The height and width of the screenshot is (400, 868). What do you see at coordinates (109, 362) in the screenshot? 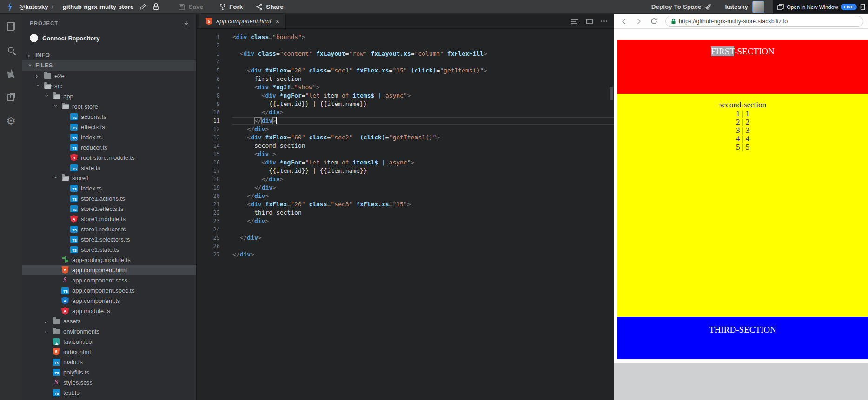
I see `file-tree-item-main.ts: TSmain.ts` at bounding box center [109, 362].